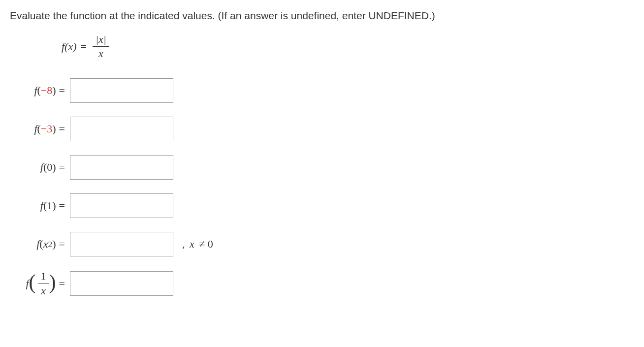 This screenshot has height=347, width=644. Describe the element at coordinates (53, 283) in the screenshot. I see `close-paren-big: )` at that location.